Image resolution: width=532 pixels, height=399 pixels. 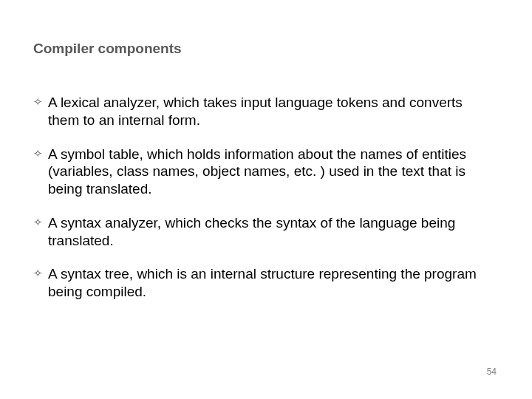 I want to click on bullet-text: A syntax analyzer, which checks the synt…, so click(x=272, y=232).